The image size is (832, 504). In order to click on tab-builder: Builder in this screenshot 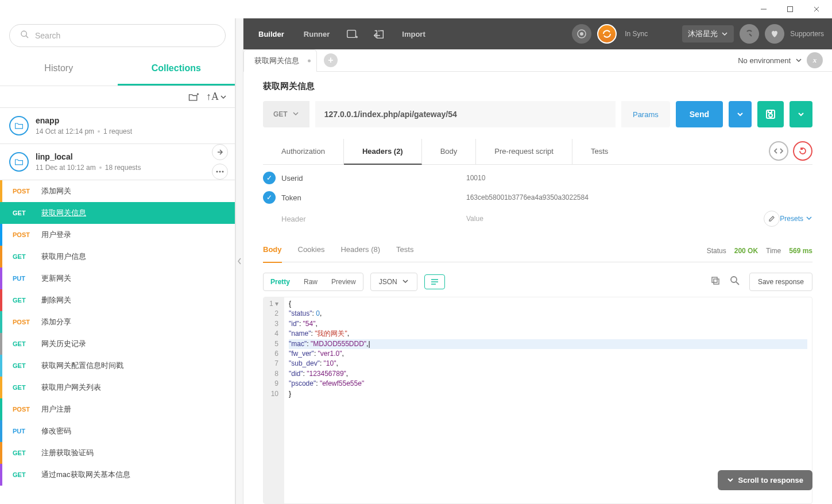, I will do `click(271, 34)`.